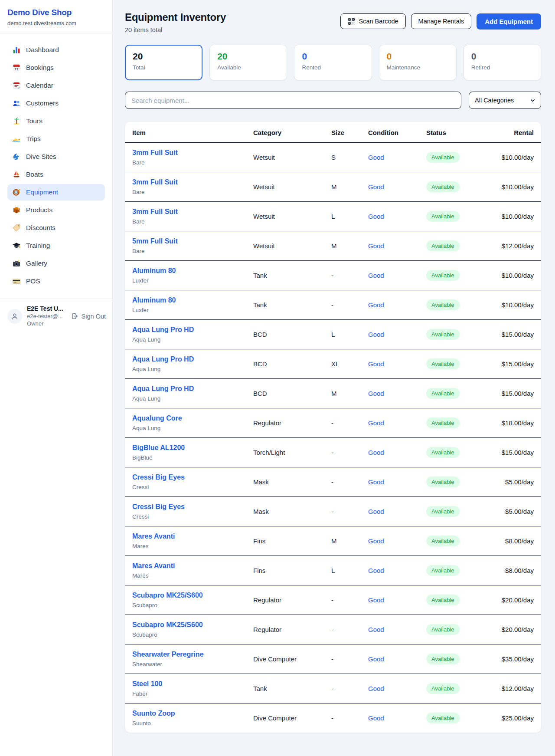 The height and width of the screenshot is (756, 555). I want to click on status-badge: Available, so click(443, 364).